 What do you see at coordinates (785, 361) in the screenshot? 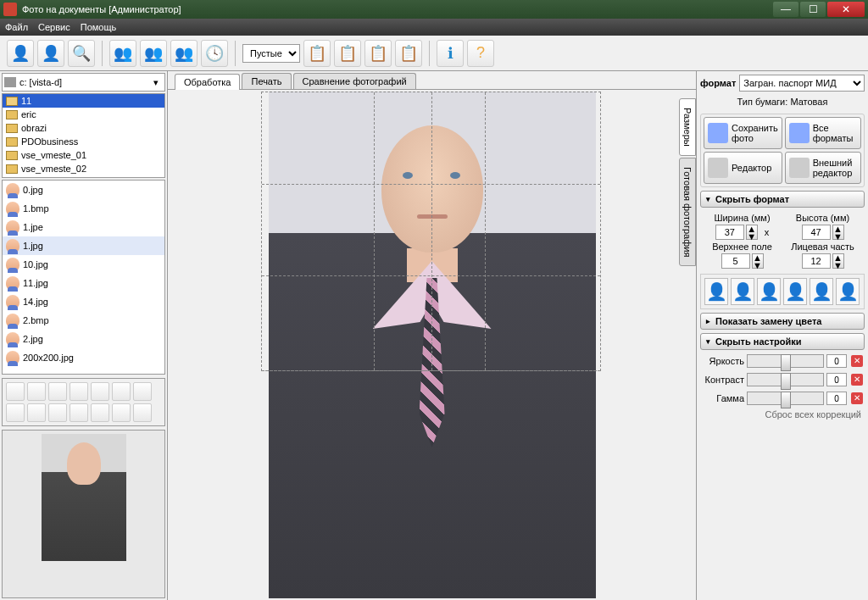
I see `brightness-slider` at bounding box center [785, 361].